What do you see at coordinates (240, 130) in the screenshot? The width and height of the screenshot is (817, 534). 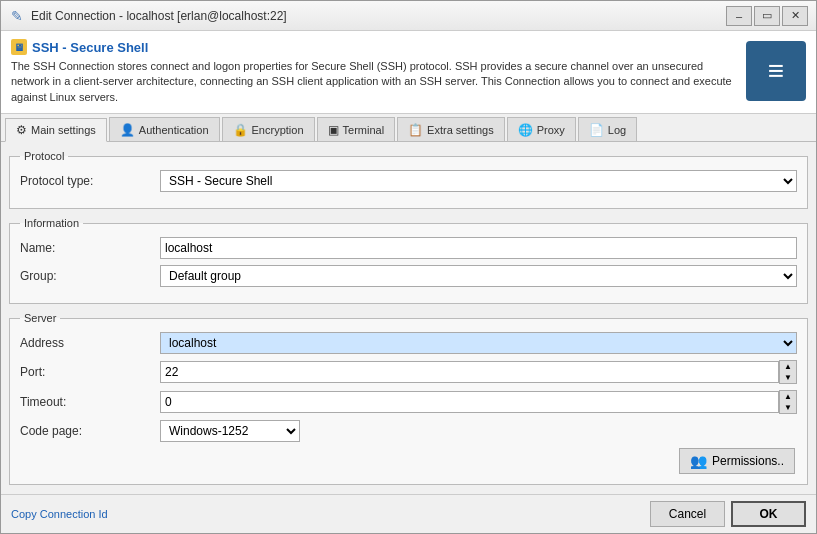 I see `encryption-tab-icon: 🔒` at bounding box center [240, 130].